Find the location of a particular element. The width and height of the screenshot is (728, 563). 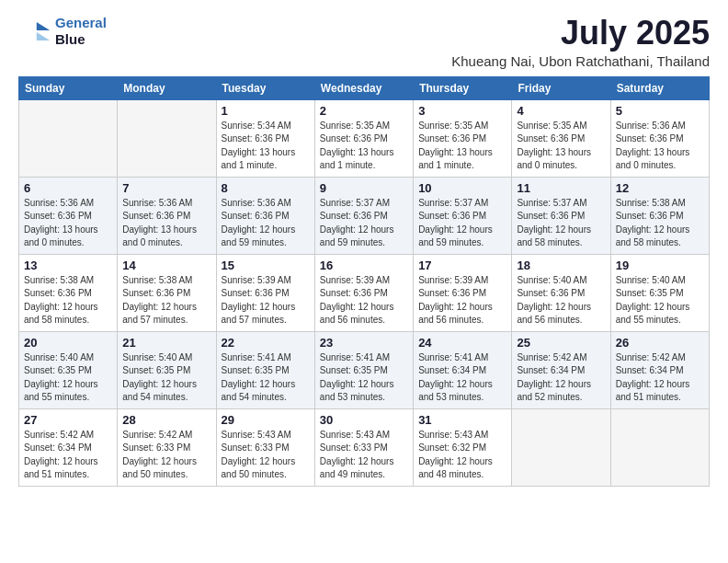

calendar-day-cell: 23Sunrise: 5:41 AM Sunset: 6:35 PM Dayli… is located at coordinates (364, 370).